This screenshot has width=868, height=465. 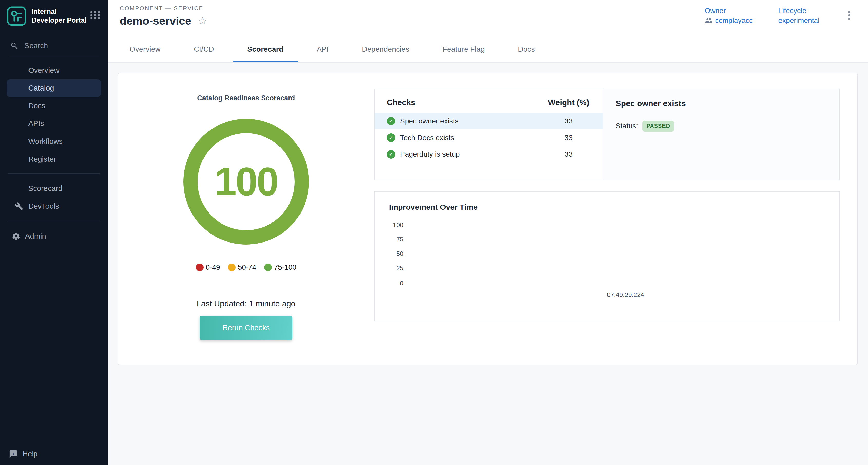 I want to click on sidebar-item-scorecard: Scorecard, so click(x=54, y=189).